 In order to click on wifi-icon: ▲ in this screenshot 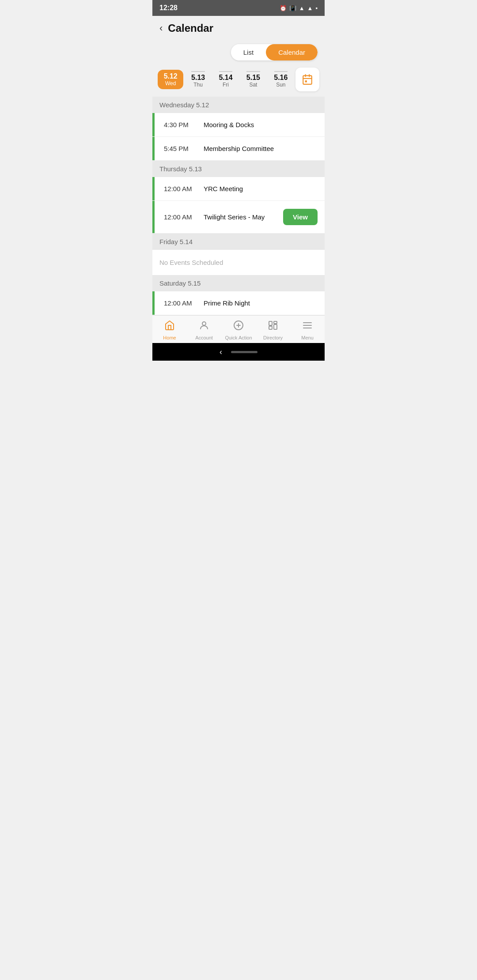, I will do `click(302, 8)`.